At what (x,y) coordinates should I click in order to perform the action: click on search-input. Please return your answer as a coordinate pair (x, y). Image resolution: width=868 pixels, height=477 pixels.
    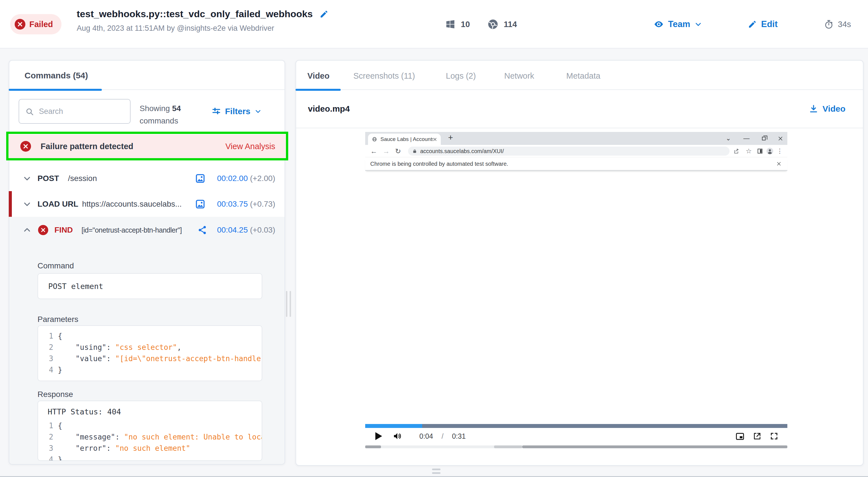
    Looking at the image, I should click on (82, 111).